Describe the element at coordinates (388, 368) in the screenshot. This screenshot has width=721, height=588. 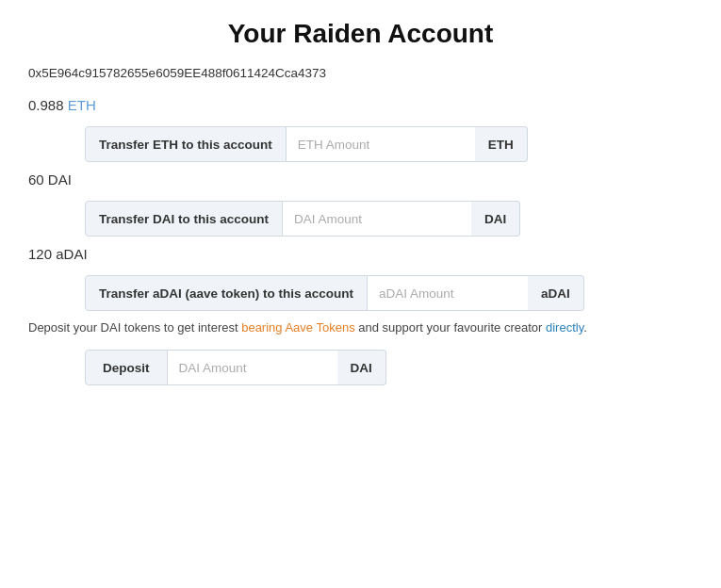
I see `deposit-row: Deposit DAI` at that location.